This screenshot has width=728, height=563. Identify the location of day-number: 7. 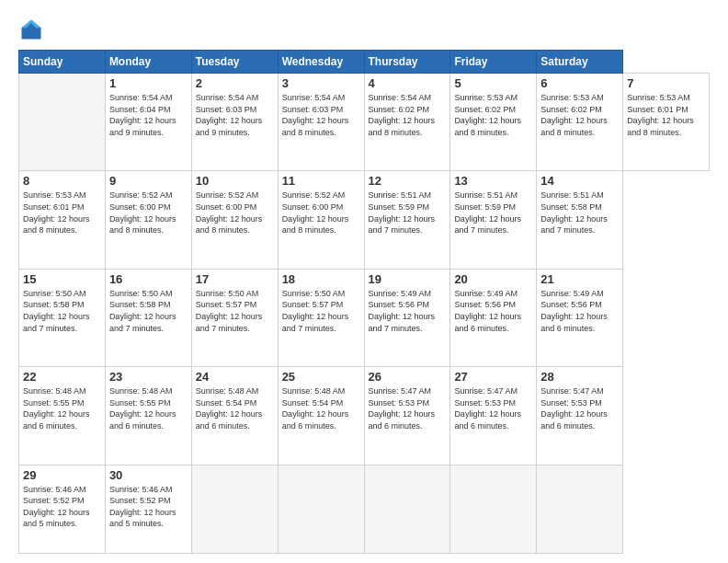
(665, 83).